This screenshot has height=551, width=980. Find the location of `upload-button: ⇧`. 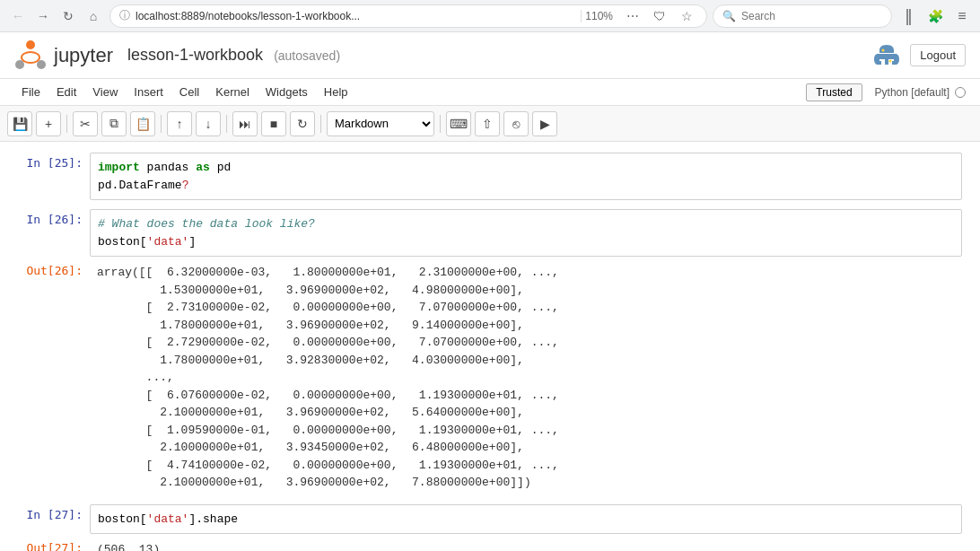

upload-button: ⇧ is located at coordinates (487, 124).